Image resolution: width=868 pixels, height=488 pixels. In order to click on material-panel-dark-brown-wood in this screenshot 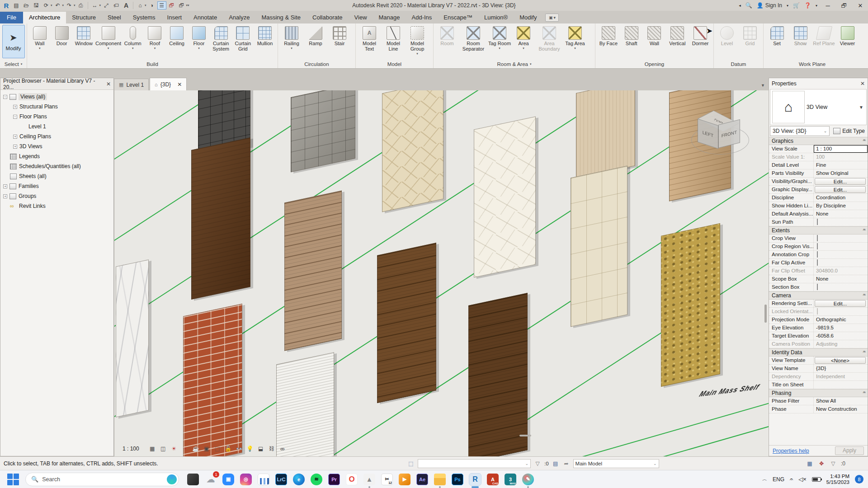, I will do `click(221, 219)`.